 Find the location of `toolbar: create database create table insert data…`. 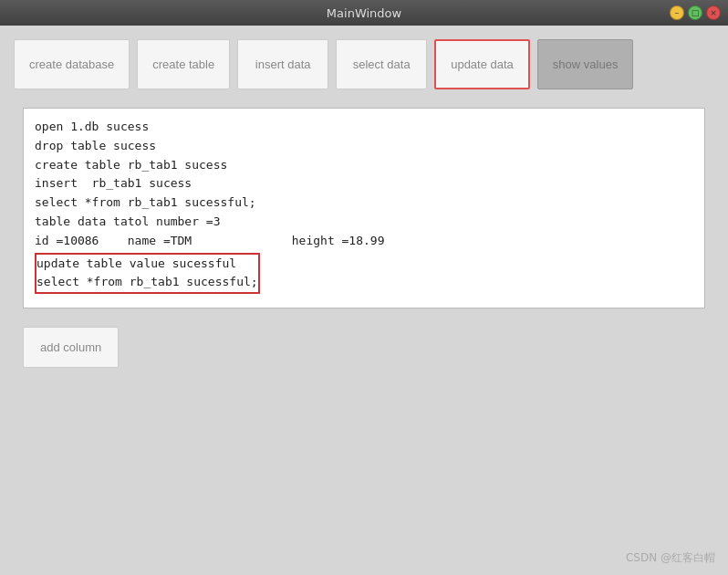

toolbar: create database create table insert data… is located at coordinates (364, 64).